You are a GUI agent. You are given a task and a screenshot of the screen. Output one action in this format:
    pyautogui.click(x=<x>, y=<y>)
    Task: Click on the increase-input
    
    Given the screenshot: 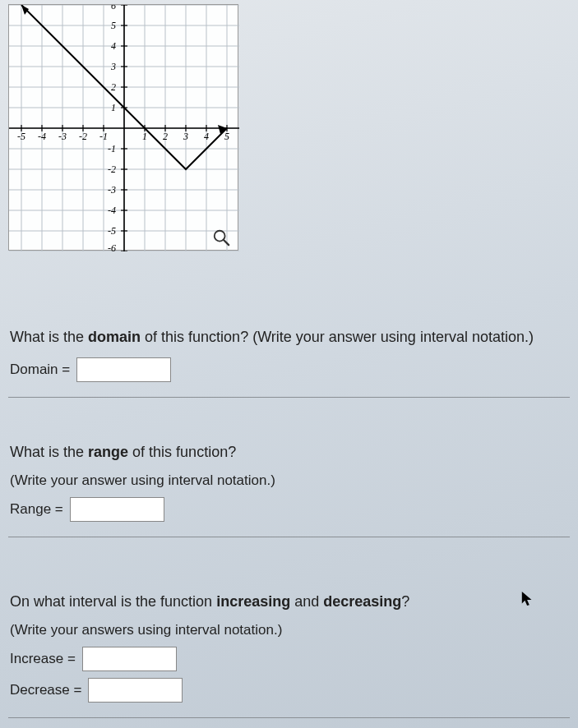 What is the action you would take?
    pyautogui.click(x=130, y=659)
    